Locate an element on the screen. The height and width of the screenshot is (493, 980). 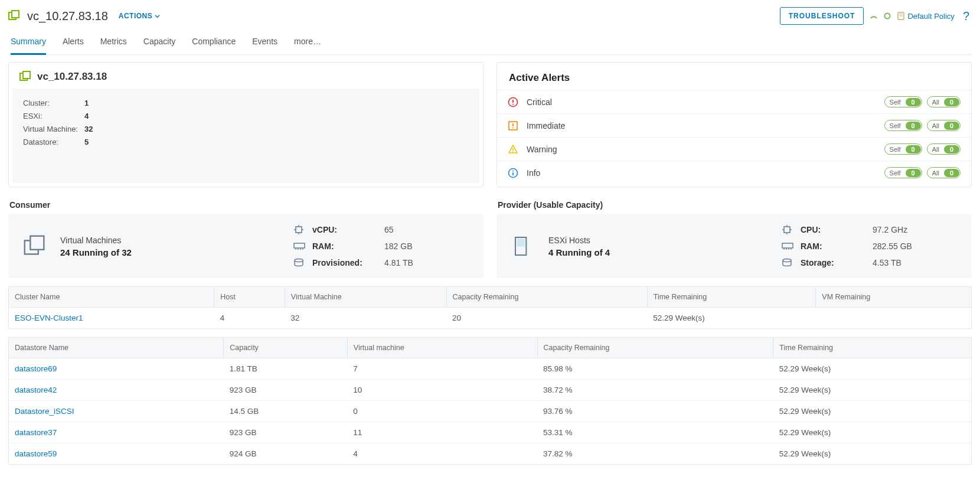
tab-metrics: Metrics is located at coordinates (113, 43).